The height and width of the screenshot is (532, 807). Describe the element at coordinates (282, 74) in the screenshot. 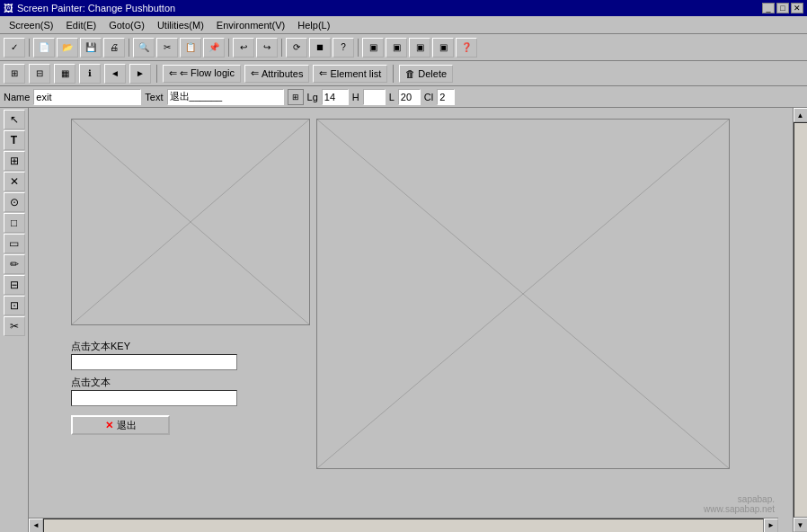

I see `attributes-label: Attributes` at that location.